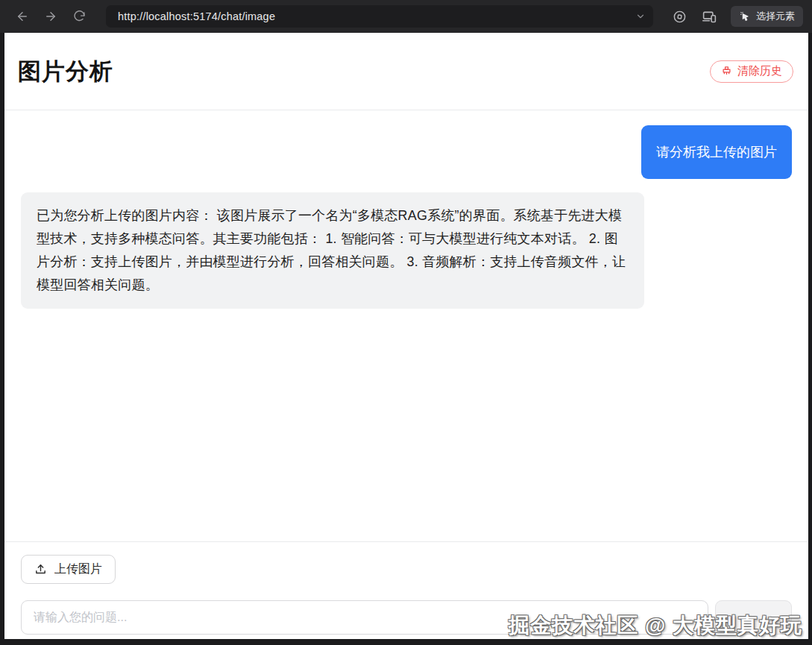  What do you see at coordinates (365, 617) in the screenshot?
I see `question-input` at bounding box center [365, 617].